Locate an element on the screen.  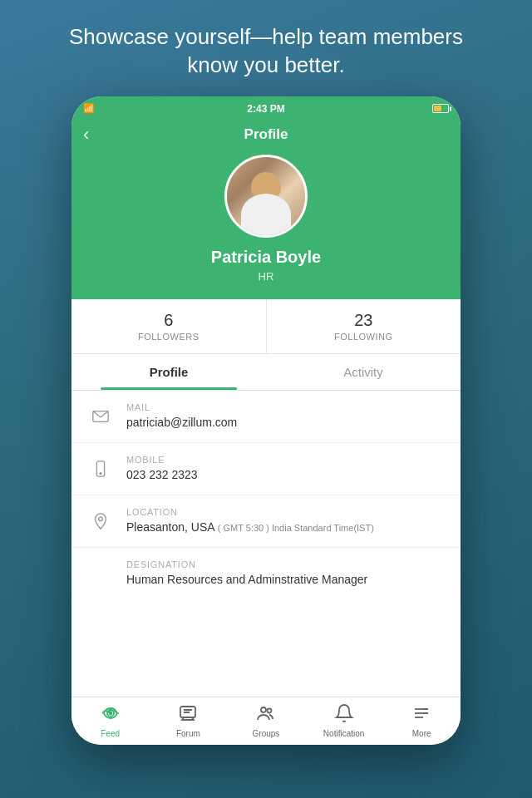
mail-value: patriciab@zillum.com is located at coordinates (181, 422).